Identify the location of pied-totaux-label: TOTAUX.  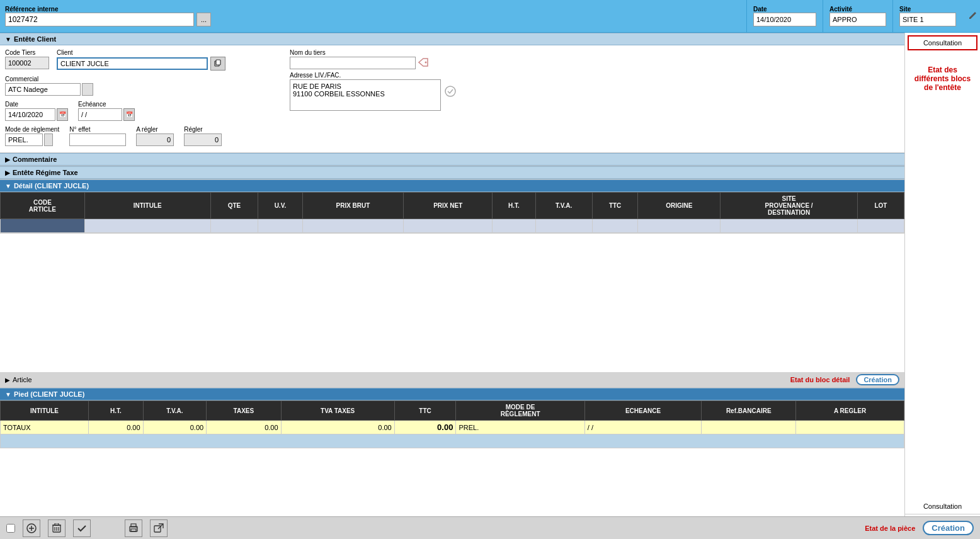
(45, 428).